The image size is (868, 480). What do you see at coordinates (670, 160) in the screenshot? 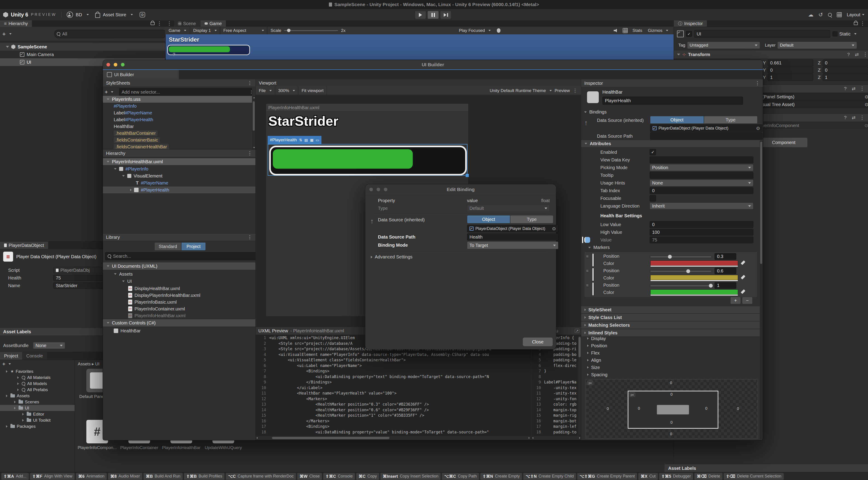
I see `attribute-row: View Data Key` at bounding box center [670, 160].